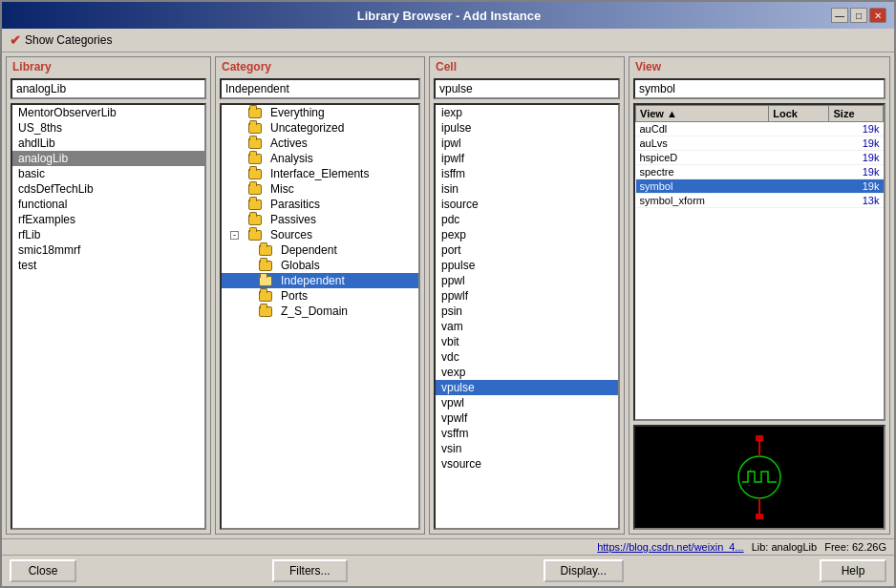  I want to click on cell-list-item: ppulse, so click(527, 265).